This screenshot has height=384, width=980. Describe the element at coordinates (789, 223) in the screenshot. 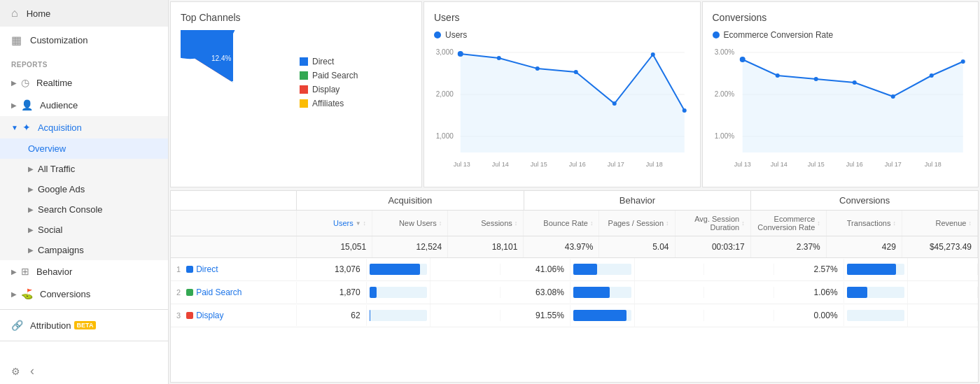

I see `col-ecomm-rate: Ecommerce Conversion Rate ↕` at that location.